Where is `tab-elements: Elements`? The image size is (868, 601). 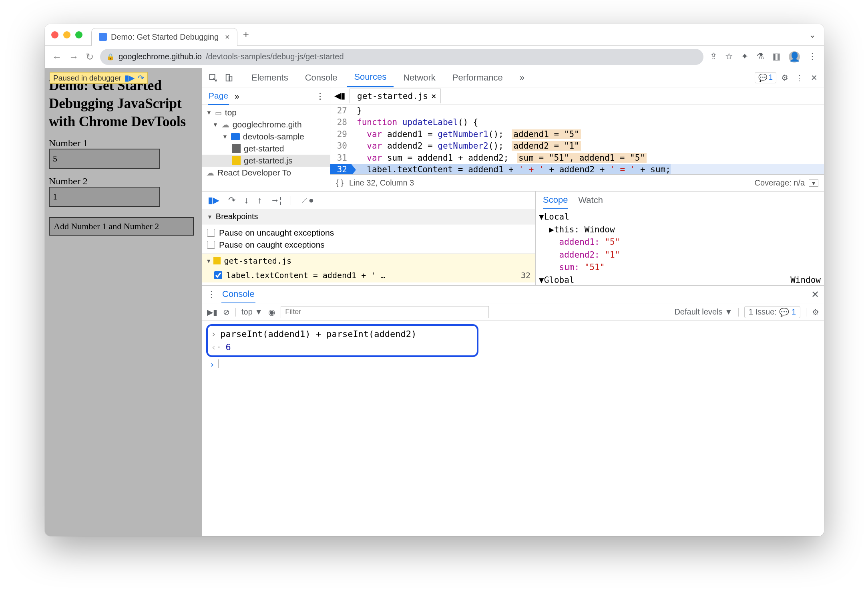
tab-elements: Elements is located at coordinates (270, 78).